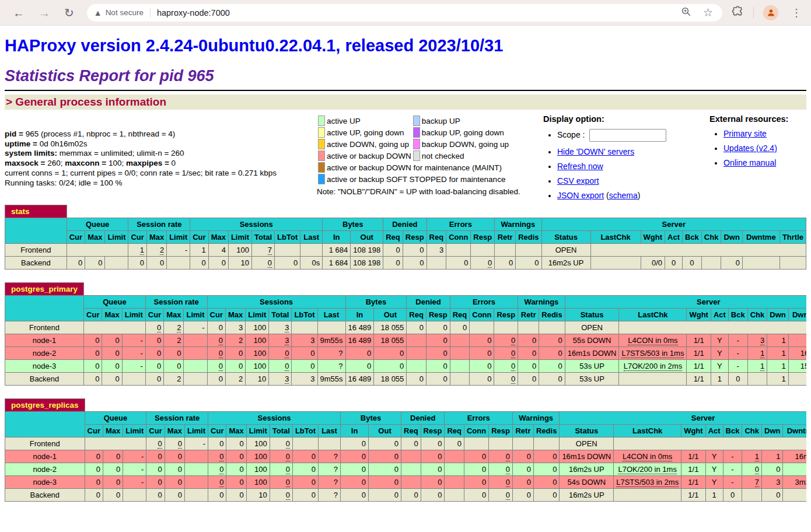  Describe the element at coordinates (406, 46) in the screenshot. I see `page-title: HAProxy version 2.4.24-0ubuntu0.22.04.1,…` at that location.